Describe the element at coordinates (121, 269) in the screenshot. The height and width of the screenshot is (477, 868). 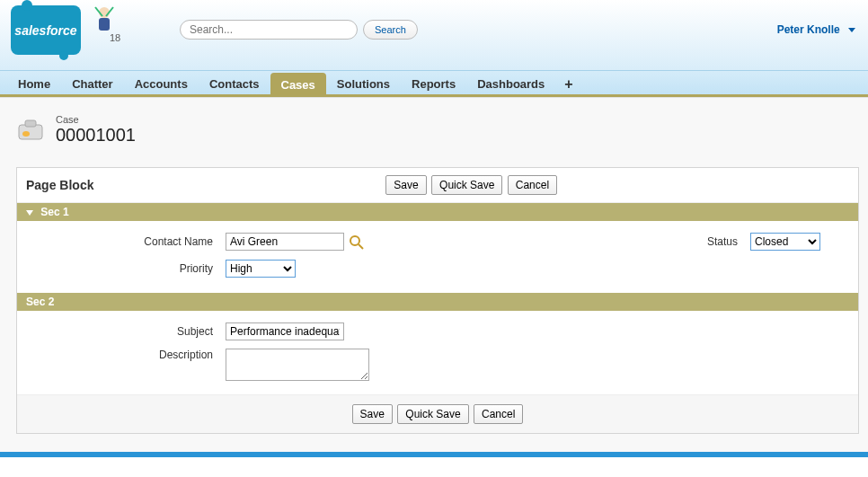
I see `priority-label: Priority` at that location.